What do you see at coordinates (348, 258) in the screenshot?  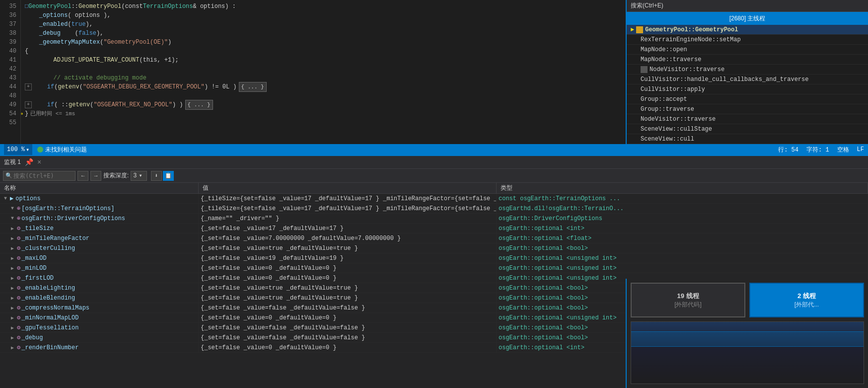 I see `watch-value-maxlod: {_set=false _value=19 _defaultValue=19 }` at bounding box center [348, 258].